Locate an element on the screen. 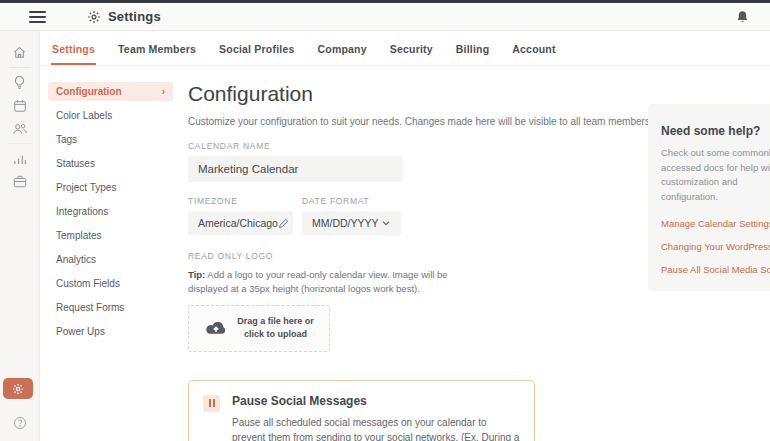 The width and height of the screenshot is (770, 441). subnav-item-request-forms: Request Forms › is located at coordinates (110, 308).